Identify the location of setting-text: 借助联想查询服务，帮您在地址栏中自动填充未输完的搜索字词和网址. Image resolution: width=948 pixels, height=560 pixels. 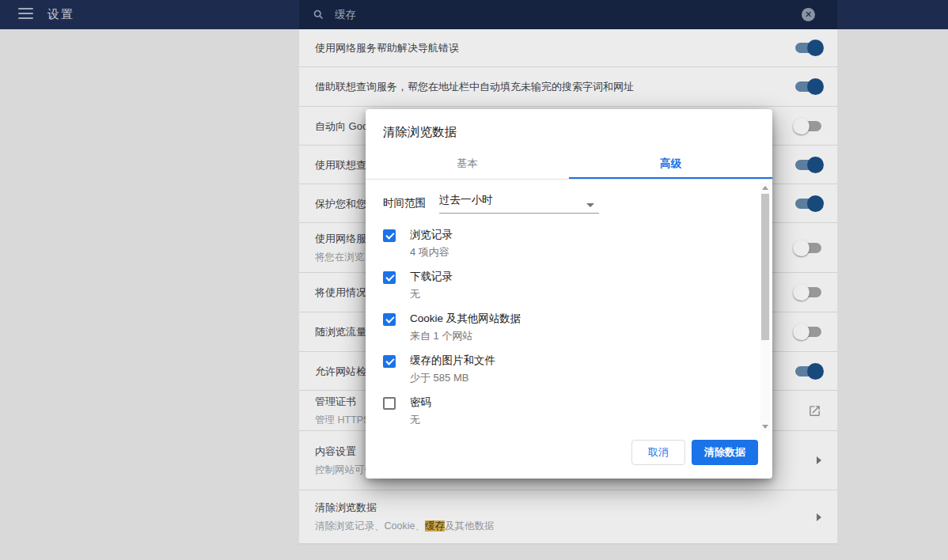
(556, 87).